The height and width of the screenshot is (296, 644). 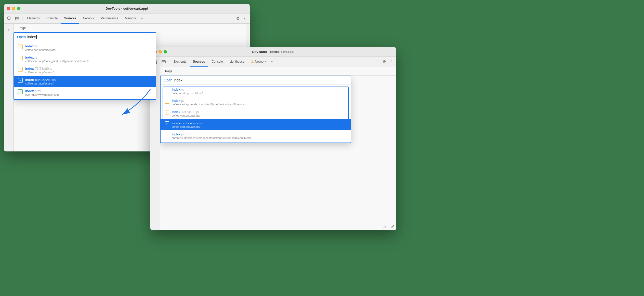 I want to click on file-name-73: index-73f73a80.js, so click(x=88, y=69).